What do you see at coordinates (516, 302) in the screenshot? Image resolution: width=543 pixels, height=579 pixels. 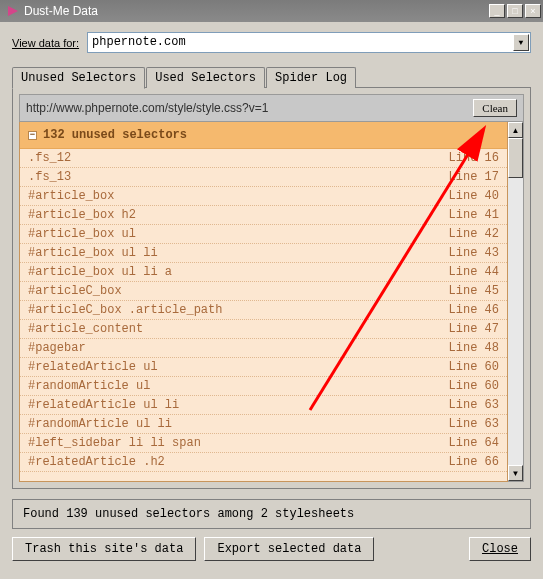 I see `scrollbar: ▲ ▼` at bounding box center [516, 302].